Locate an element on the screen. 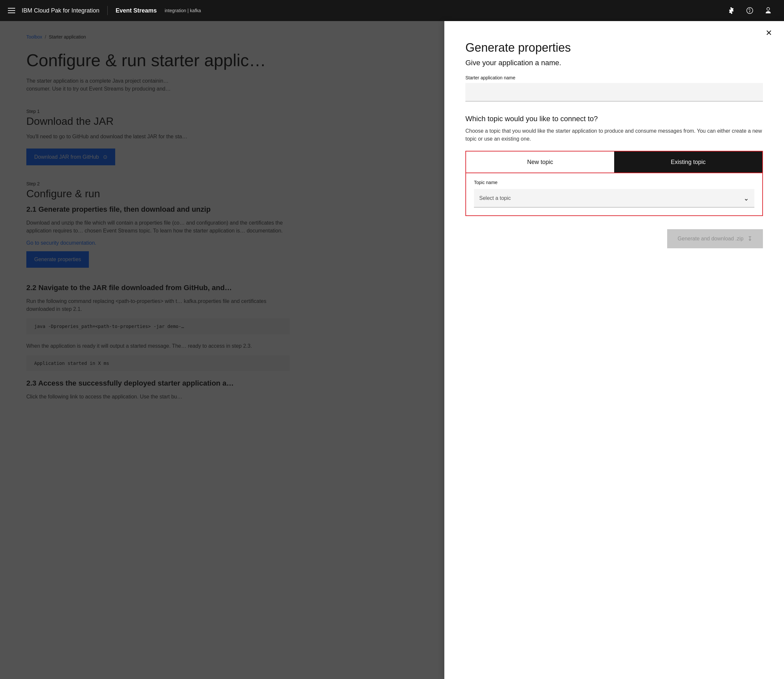 Image resolution: width=784 pixels, height=679 pixels. topic-name-label: Topic name is located at coordinates (614, 183).